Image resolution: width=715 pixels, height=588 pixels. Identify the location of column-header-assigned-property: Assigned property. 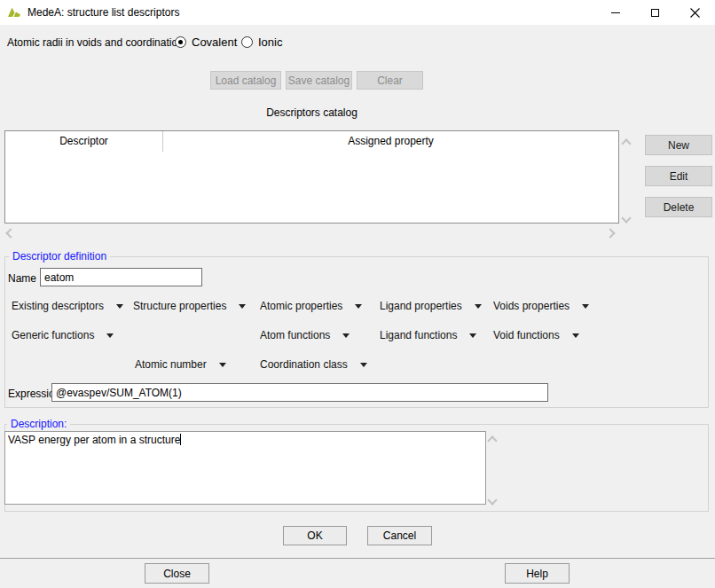
(390, 142).